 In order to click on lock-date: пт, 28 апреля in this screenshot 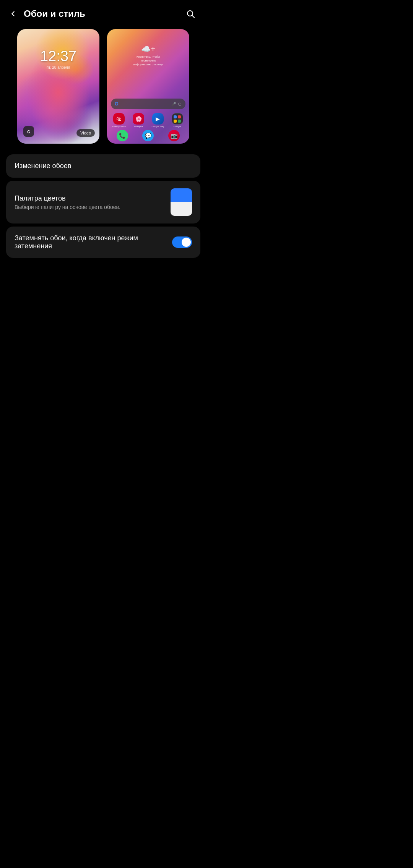, I will do `click(58, 67)`.